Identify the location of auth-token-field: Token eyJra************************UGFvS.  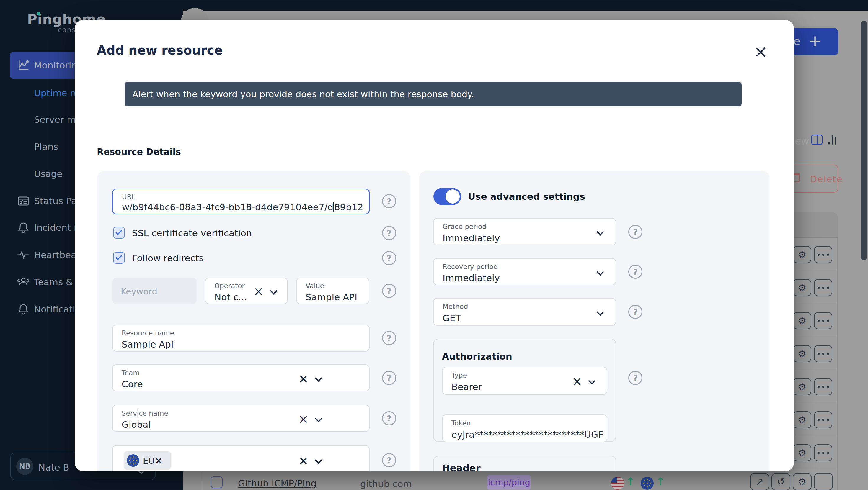
(525, 428).